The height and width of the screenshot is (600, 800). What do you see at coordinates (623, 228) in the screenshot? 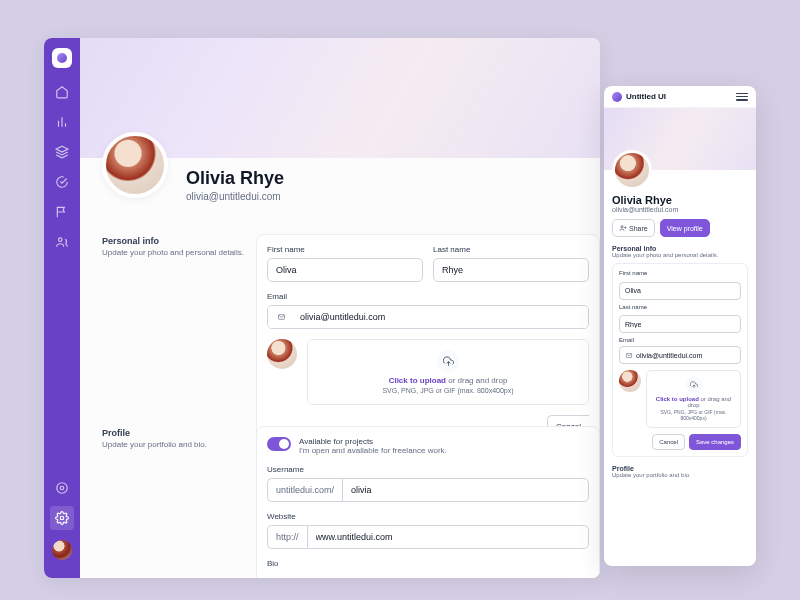
I see `share-icon` at bounding box center [623, 228].